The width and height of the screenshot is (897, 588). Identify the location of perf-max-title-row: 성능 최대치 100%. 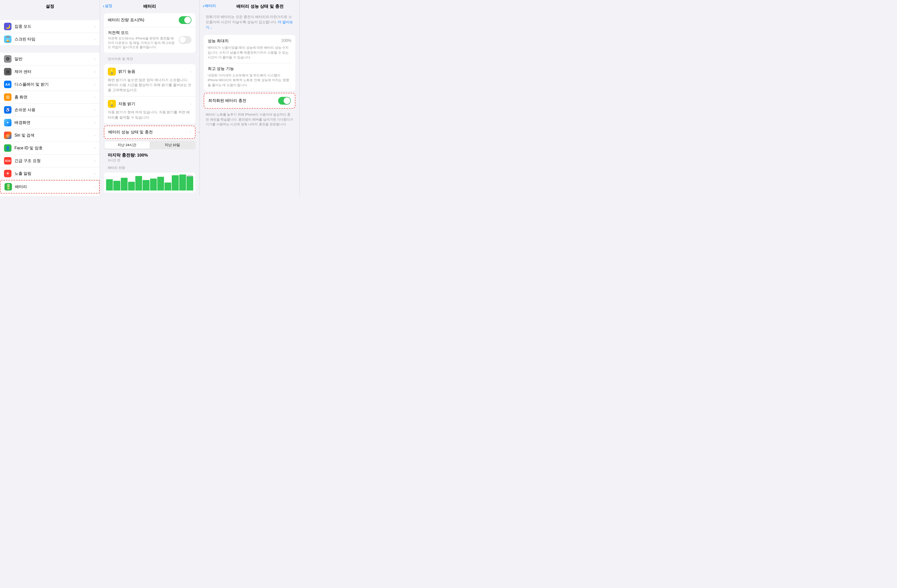
(250, 41).